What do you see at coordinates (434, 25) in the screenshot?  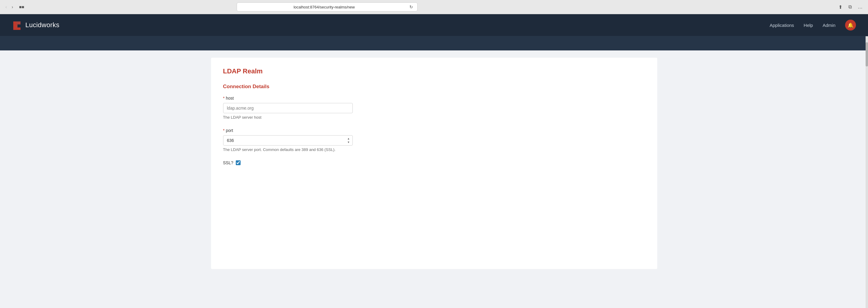 I see `app-header: Lucidworks Applications Help Admin 🔔` at bounding box center [434, 25].